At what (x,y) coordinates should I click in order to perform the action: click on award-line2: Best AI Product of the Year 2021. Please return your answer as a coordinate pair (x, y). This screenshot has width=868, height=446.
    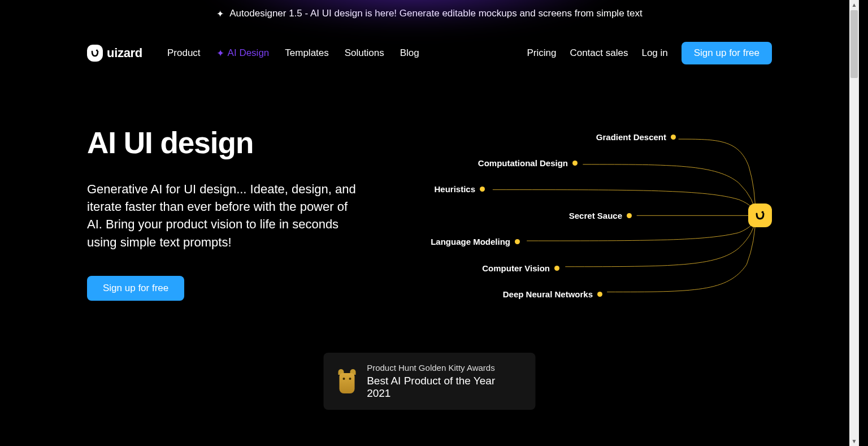
    Looking at the image, I should click on (441, 387).